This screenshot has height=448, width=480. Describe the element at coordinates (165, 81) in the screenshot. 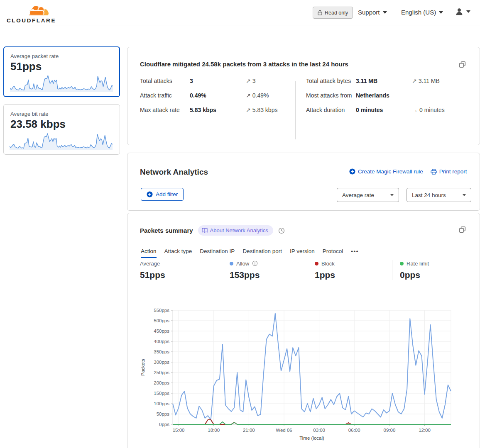

I see `summary-row-label: Total attacks` at that location.